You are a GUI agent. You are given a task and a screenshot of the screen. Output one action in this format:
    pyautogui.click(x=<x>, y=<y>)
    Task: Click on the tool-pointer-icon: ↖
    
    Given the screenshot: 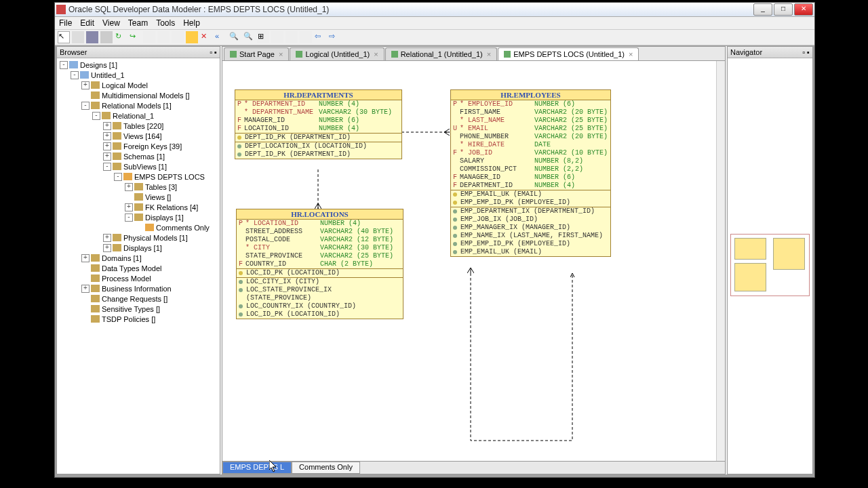 What is the action you would take?
    pyautogui.click(x=64, y=37)
    